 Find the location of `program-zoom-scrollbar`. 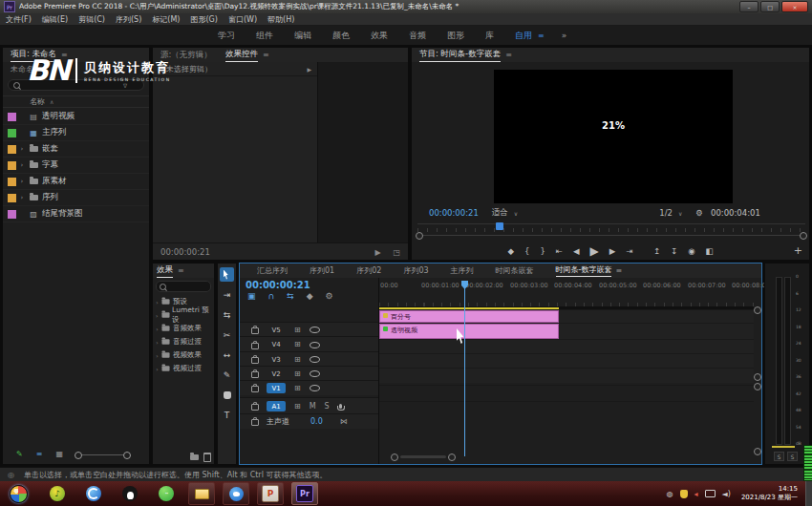

program-zoom-scrollbar is located at coordinates (611, 235).